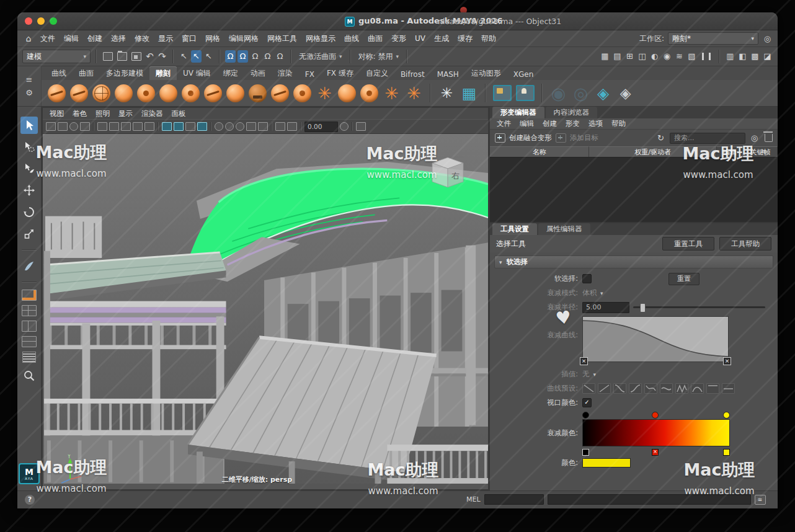  I want to click on live-surface-selector: 无激活曲面 ▾, so click(321, 57).